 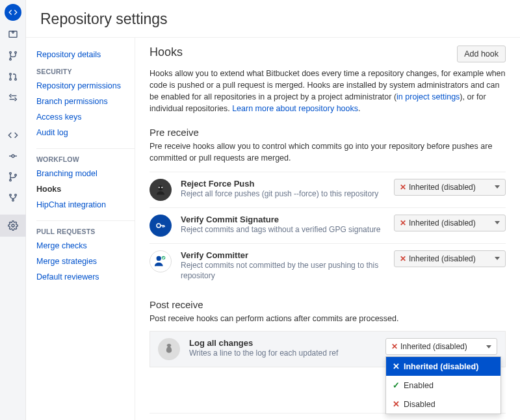 I want to click on bitbucket-logo-icon, so click(x=13, y=12).